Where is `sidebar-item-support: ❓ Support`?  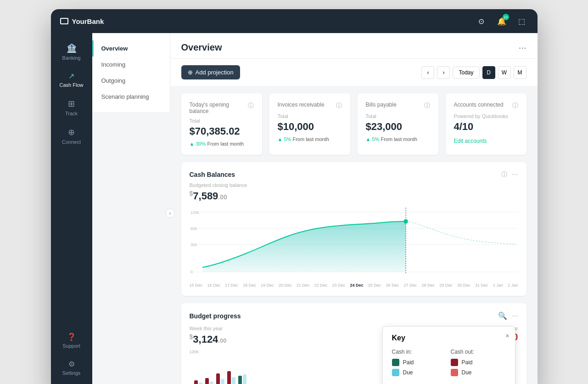 sidebar-item-support: ❓ Support is located at coordinates (72, 341).